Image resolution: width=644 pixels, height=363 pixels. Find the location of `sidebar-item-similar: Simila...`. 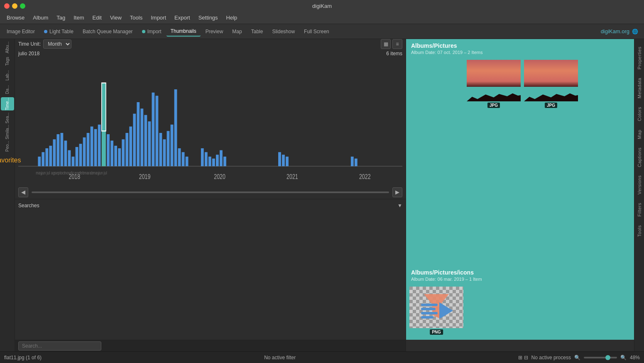

sidebar-item-similar: Simila... is located at coordinates (7, 132).